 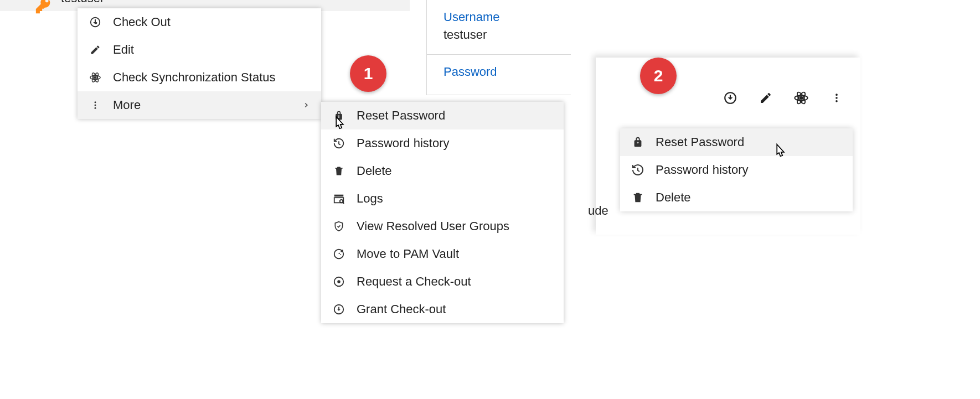 I want to click on step-number: 1, so click(x=369, y=74).